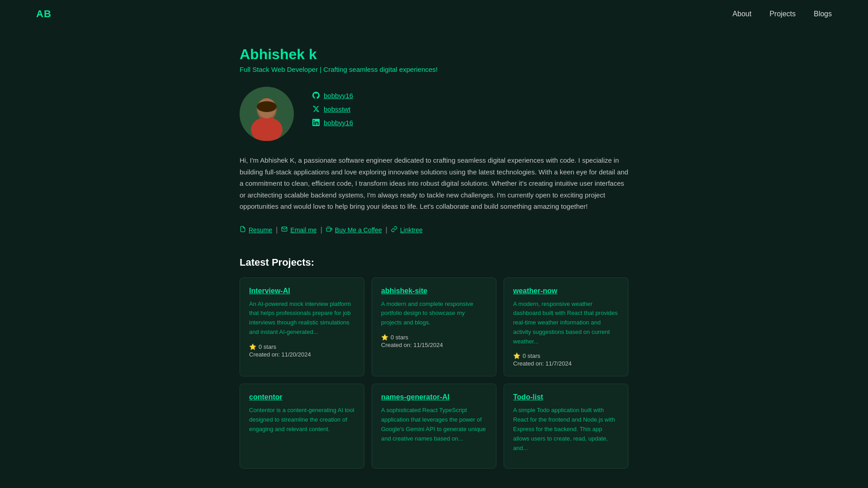 The height and width of the screenshot is (488, 868). Describe the element at coordinates (566, 327) in the screenshot. I see `project-card-weather-now: weather-now A modern, responsive weather…` at that location.